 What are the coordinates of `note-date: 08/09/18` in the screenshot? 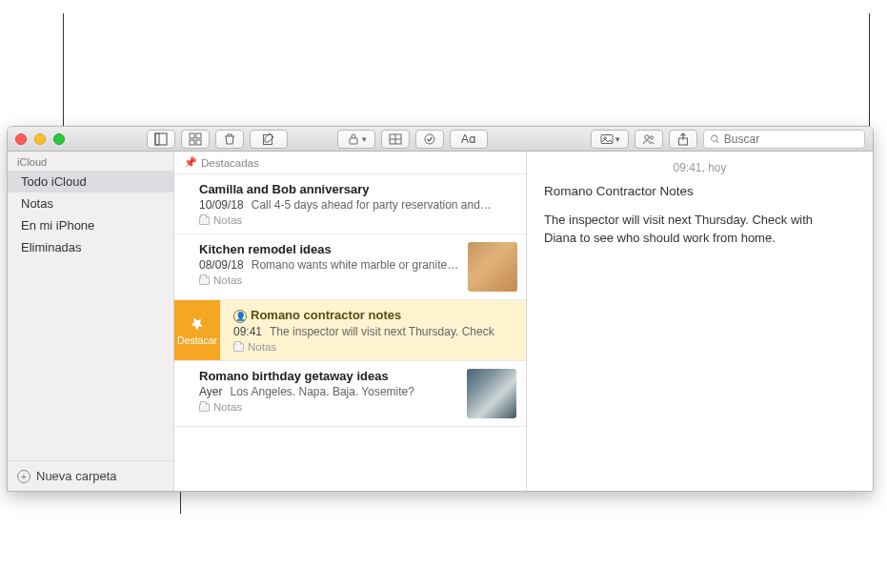 It's located at (221, 265).